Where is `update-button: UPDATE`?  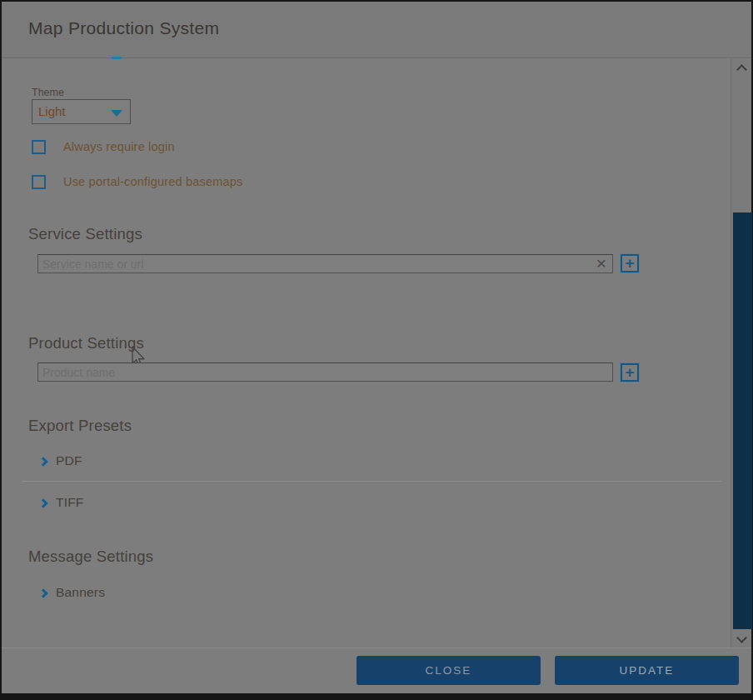 update-button: UPDATE is located at coordinates (646, 670).